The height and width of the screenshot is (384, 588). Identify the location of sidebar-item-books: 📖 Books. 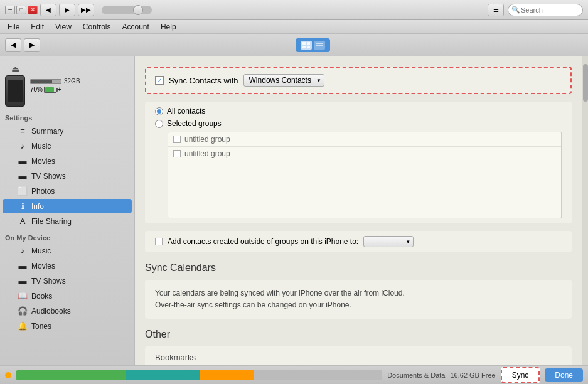
(67, 296).